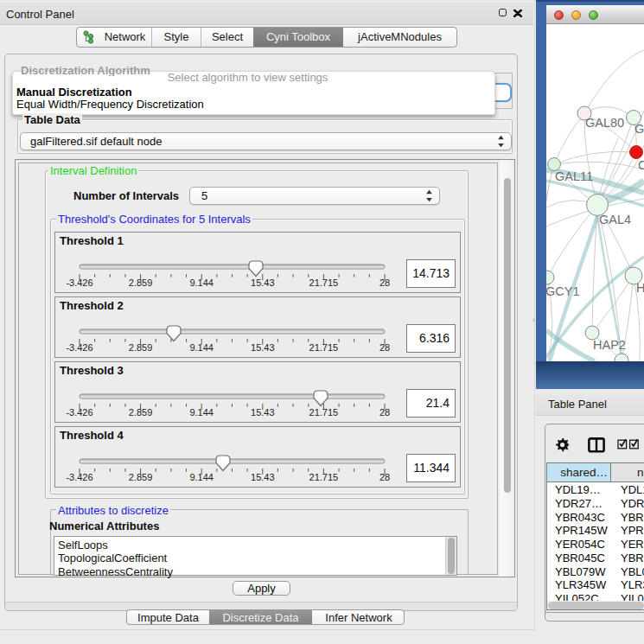 This screenshot has height=644, width=644. What do you see at coordinates (640, 288) in the screenshot?
I see `svg-text: H` at bounding box center [640, 288].